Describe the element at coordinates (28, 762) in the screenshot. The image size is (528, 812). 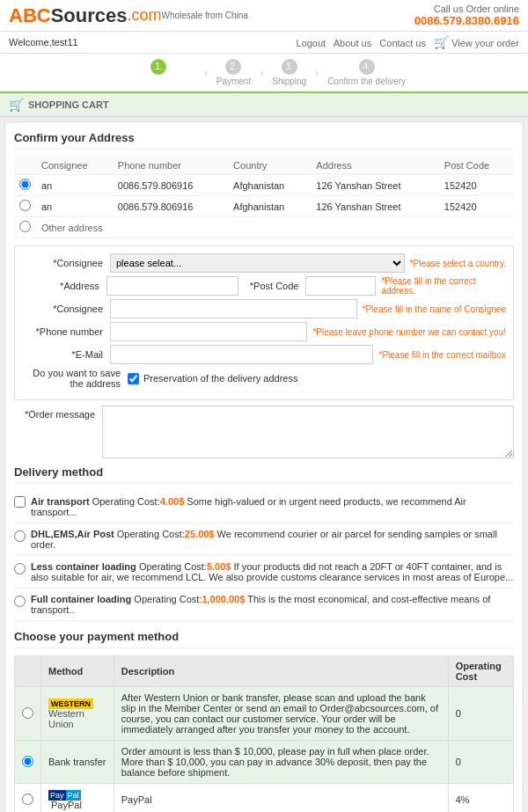
I see `bt-radio-cell` at that location.